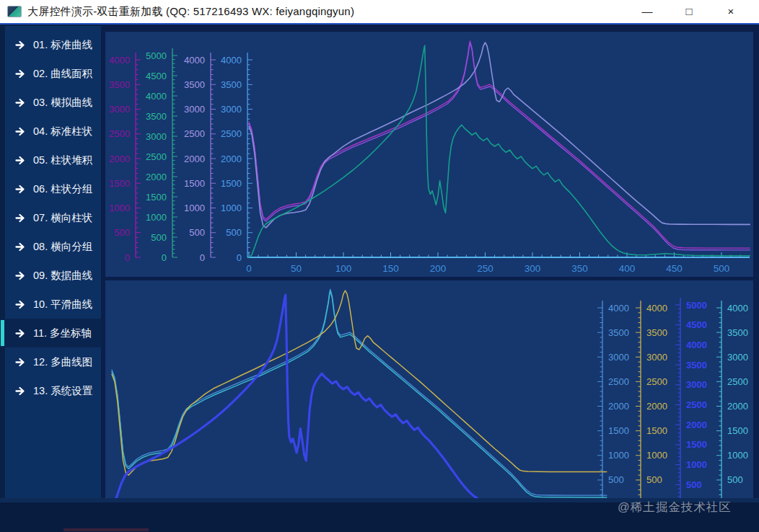  I want to click on sidebar-item-label: 02. 曲线面积, so click(63, 74).